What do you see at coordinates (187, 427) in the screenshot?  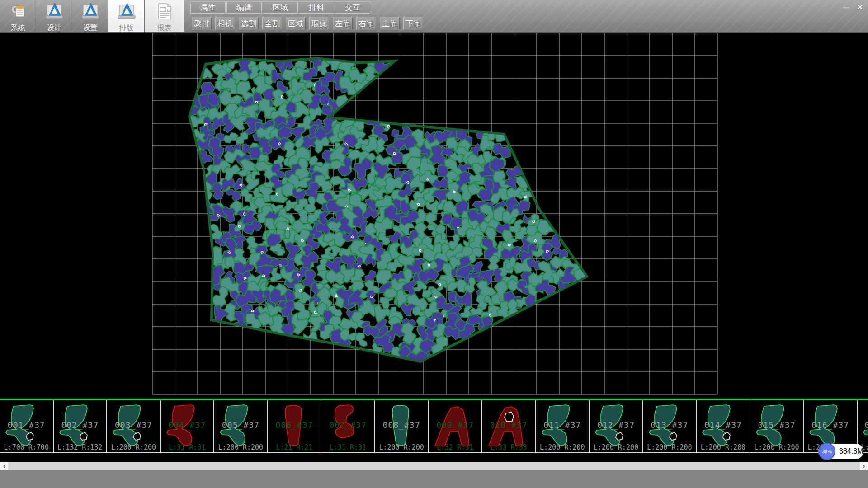 I see `piece-thumbnail-4: 004_#37L:31 R:31` at bounding box center [187, 427].